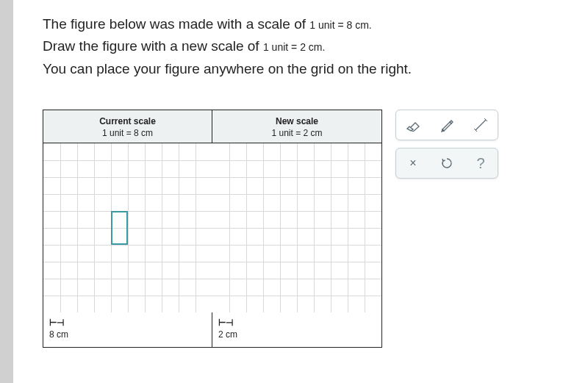 This screenshot has width=588, height=383. Describe the element at coordinates (481, 163) in the screenshot. I see `help-icon: ?` at that location.